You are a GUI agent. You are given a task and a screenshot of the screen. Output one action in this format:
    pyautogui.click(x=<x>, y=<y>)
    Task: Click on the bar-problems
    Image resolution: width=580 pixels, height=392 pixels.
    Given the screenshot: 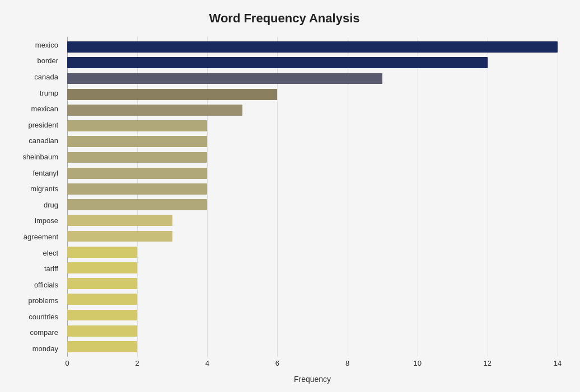 What is the action you would take?
    pyautogui.click(x=102, y=299)
    